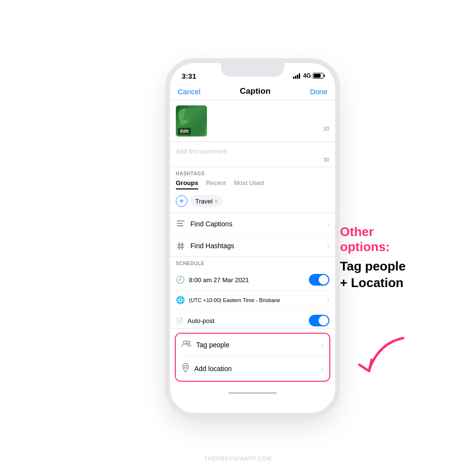 The image size is (476, 476). I want to click on tag-people-item: Tag people ›, so click(253, 345).